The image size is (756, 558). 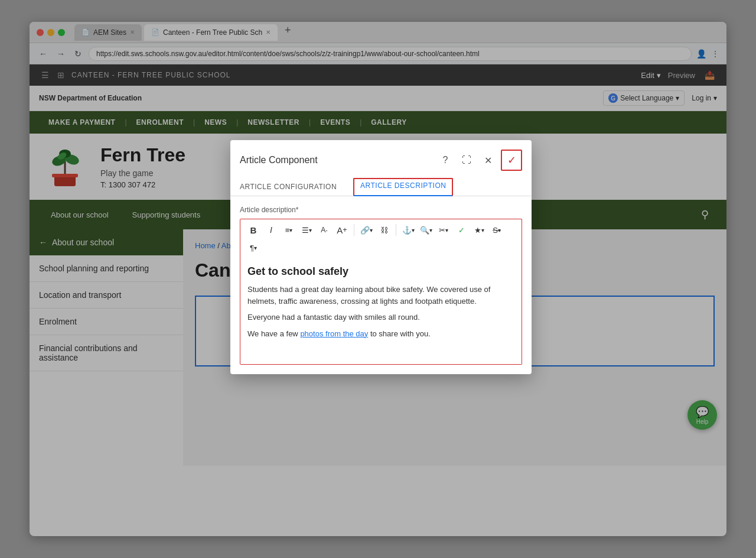 I want to click on rte-find-dropdown: 🔍 ▾, so click(x=426, y=230).